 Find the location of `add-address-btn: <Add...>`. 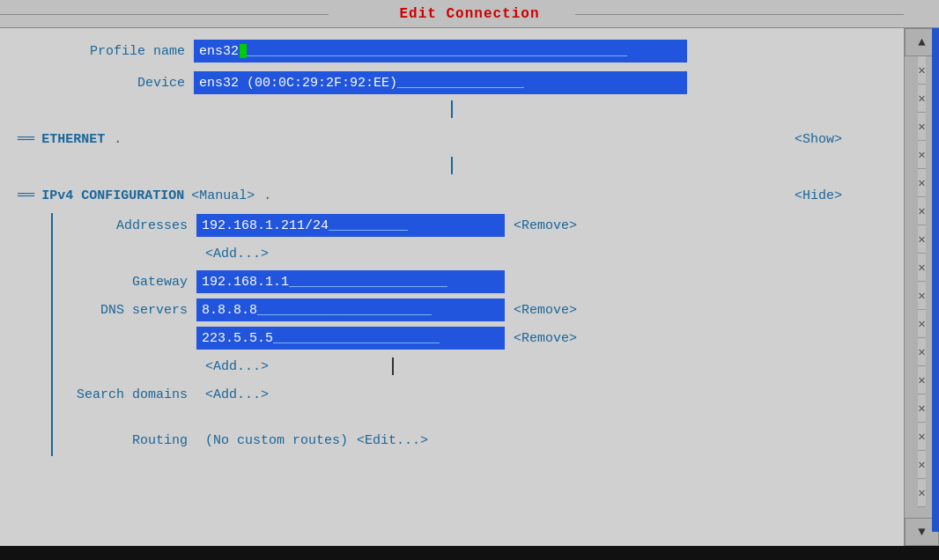

add-address-btn: <Add...> is located at coordinates (237, 254).